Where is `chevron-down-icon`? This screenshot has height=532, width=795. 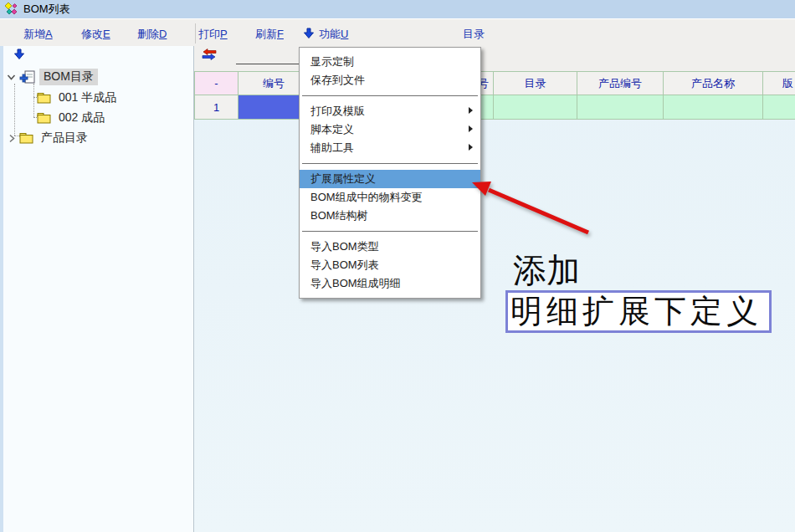 chevron-down-icon is located at coordinates (12, 77).